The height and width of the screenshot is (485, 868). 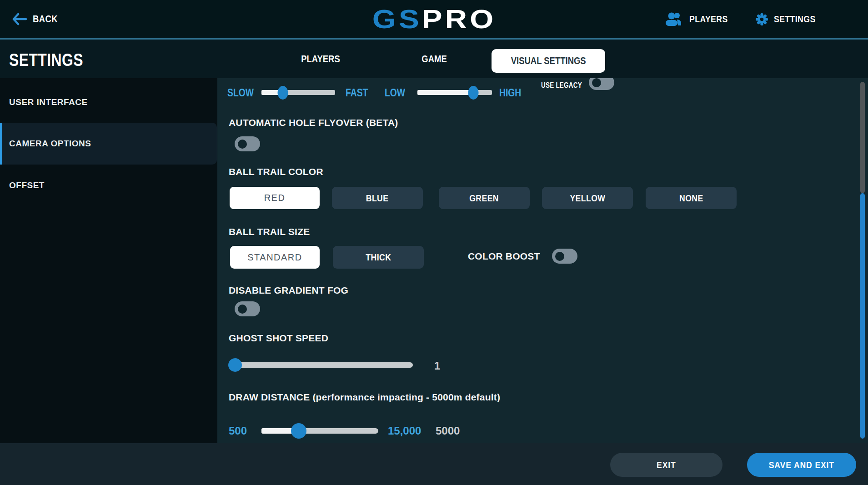 What do you see at coordinates (320, 431) in the screenshot?
I see `draw-distance-slider` at bounding box center [320, 431].